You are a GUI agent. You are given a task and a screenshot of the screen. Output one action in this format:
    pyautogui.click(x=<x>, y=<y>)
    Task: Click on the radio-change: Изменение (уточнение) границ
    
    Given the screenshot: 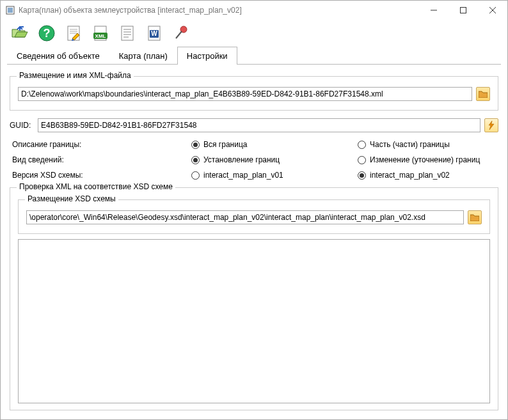 What is the action you would take?
    pyautogui.click(x=427, y=160)
    